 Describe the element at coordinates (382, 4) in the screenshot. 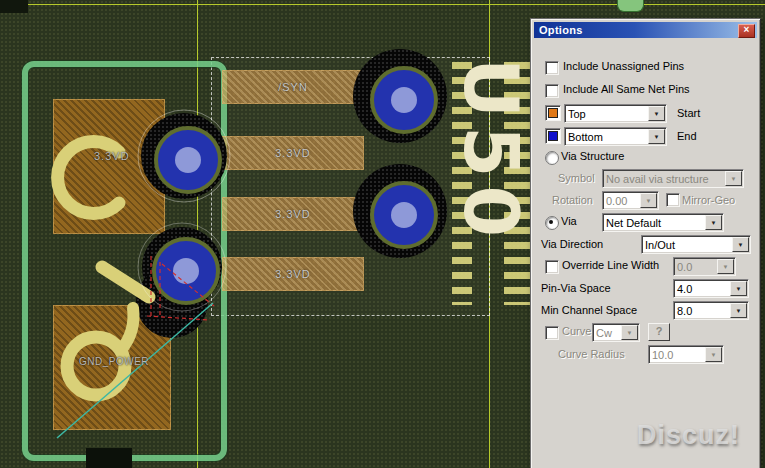

I see `crosshair-horizontal-line` at that location.